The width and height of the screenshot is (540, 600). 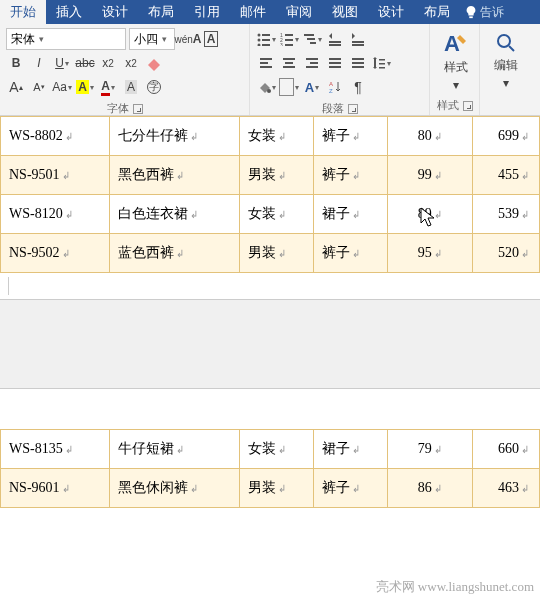 I want to click on styles-button: A 样式▾, so click(x=456, y=60).